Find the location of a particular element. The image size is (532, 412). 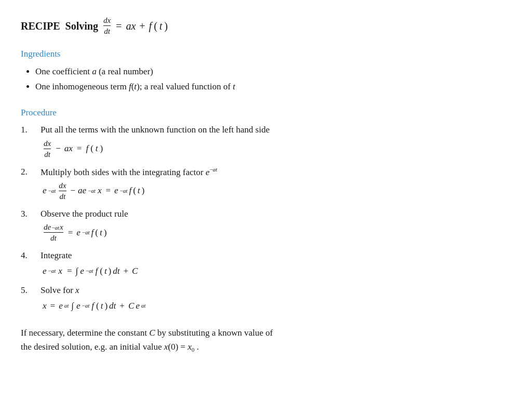

step-1-text: Put all the terms with the unknown funct… is located at coordinates (276, 130).